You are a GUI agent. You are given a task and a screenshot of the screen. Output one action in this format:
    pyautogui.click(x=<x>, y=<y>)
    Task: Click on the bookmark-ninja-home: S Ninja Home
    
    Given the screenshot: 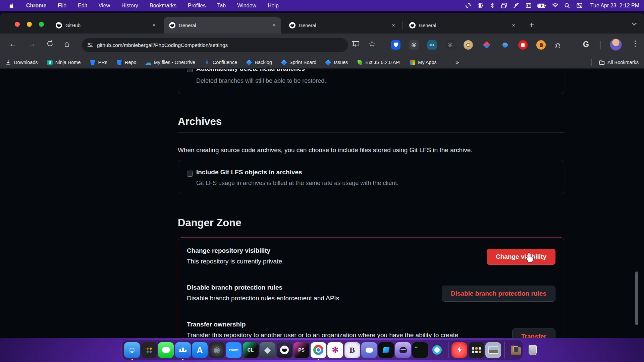 What is the action you would take?
    pyautogui.click(x=64, y=62)
    